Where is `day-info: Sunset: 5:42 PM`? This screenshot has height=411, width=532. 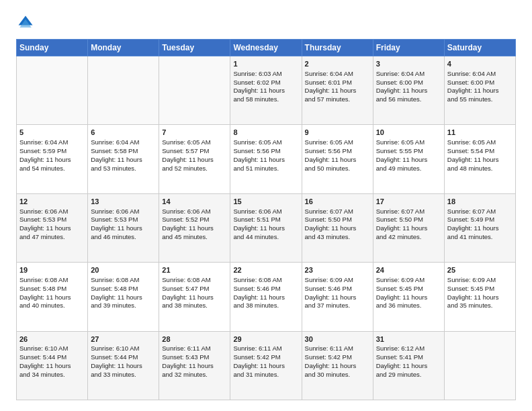 day-info: Sunset: 5:42 PM is located at coordinates (266, 357).